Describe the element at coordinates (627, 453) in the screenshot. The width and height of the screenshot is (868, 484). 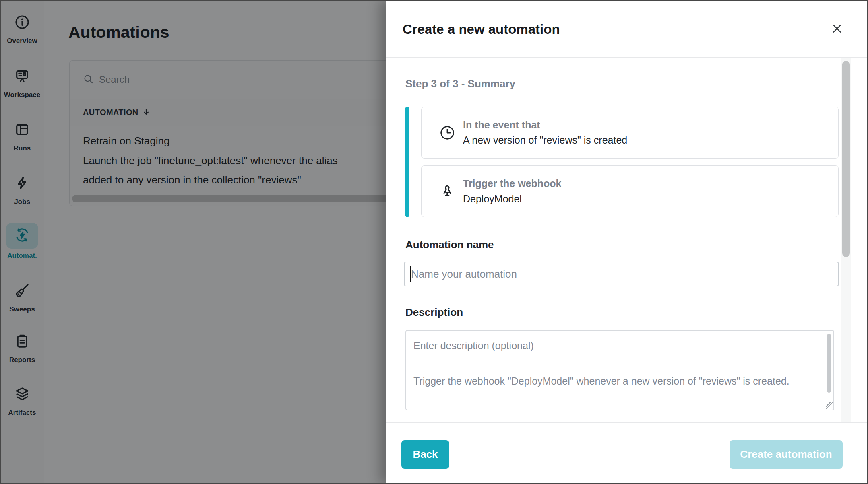
I see `drawer-footer: Back Create automation` at that location.